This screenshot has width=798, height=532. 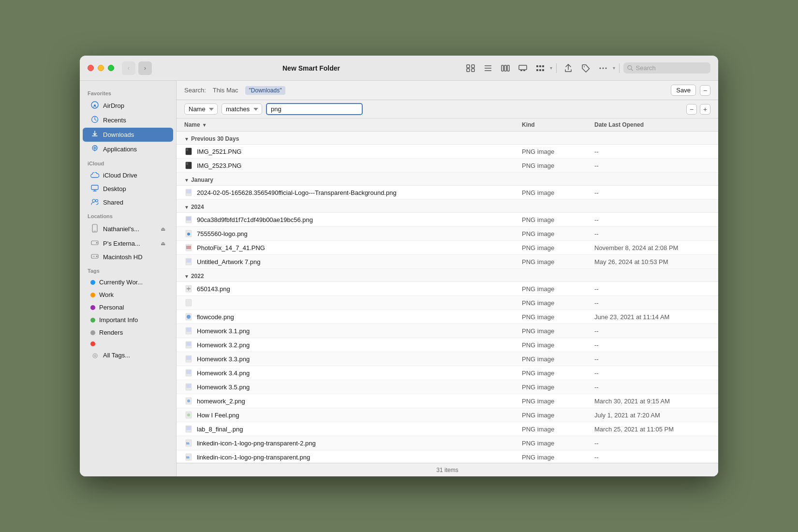 What do you see at coordinates (471, 68) in the screenshot?
I see `view-icon-grid-button` at bounding box center [471, 68].